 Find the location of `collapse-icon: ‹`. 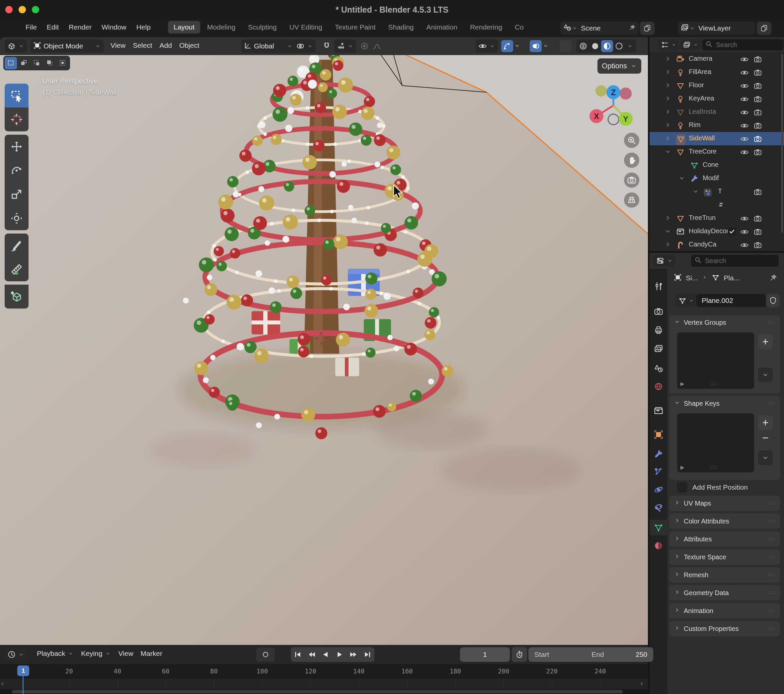

collapse-icon: ‹ is located at coordinates (642, 683).